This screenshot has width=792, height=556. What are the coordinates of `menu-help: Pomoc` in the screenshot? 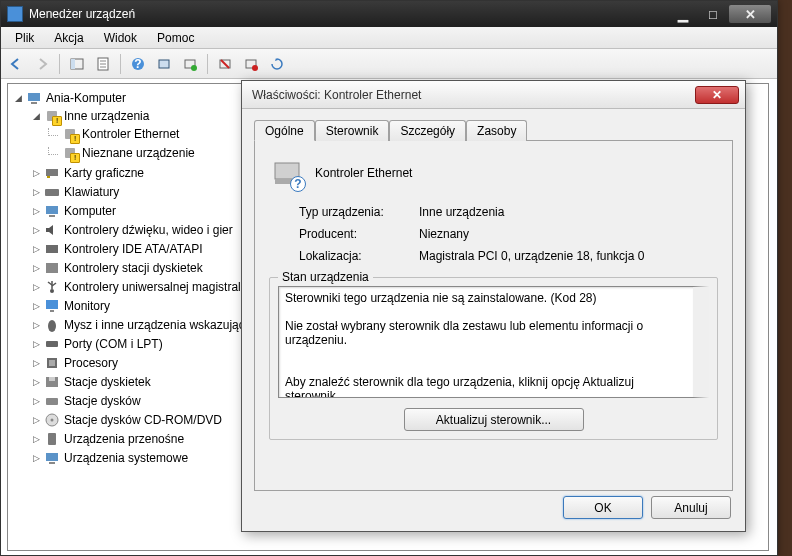 It's located at (176, 38).